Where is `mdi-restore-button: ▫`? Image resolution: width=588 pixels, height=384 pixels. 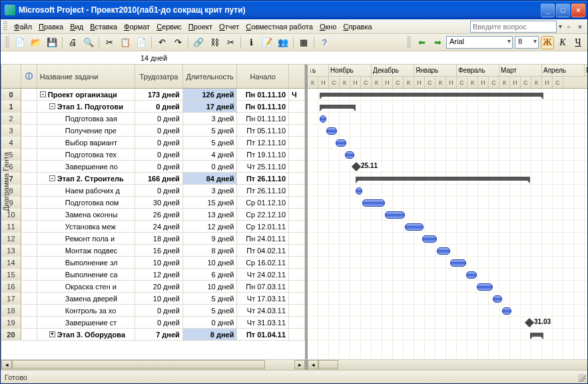
mdi-restore-button: ▫ is located at coordinates (569, 27).